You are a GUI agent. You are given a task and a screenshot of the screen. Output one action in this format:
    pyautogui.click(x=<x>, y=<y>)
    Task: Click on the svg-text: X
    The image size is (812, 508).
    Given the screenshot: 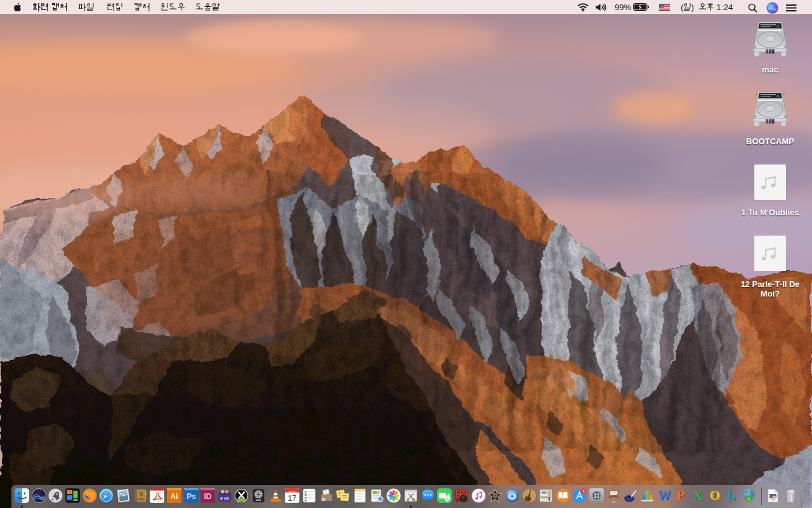 What is the action you would take?
    pyautogui.click(x=698, y=495)
    